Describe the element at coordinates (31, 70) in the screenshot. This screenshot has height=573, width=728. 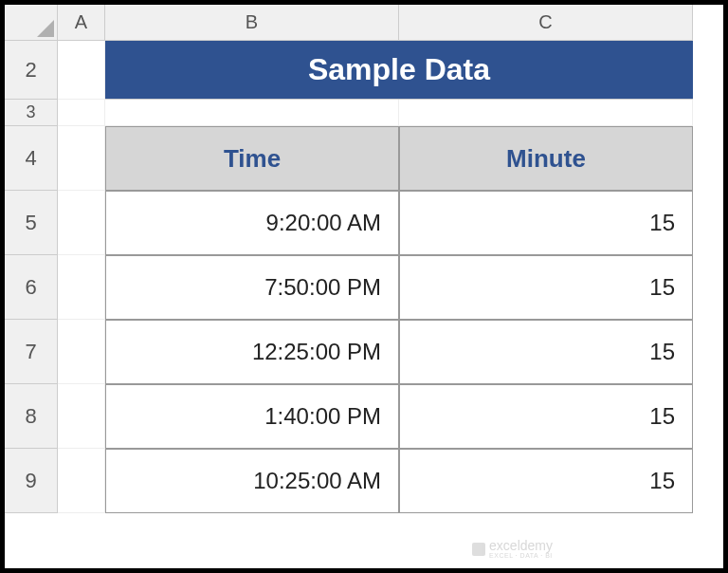
I see `row-header-2: 2` at that location.